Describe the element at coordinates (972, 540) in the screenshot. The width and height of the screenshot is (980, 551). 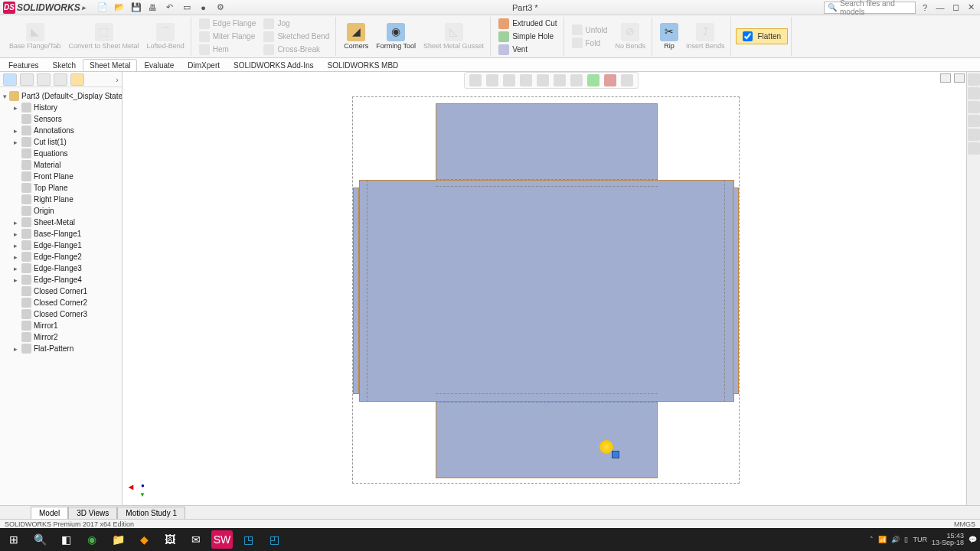
I see `tray-notifications-icon: 💬` at that location.